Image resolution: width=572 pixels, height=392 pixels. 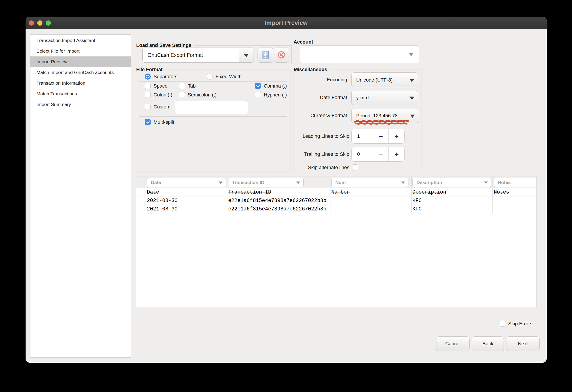 I want to click on currency-format-label: Currency Format, so click(x=320, y=115).